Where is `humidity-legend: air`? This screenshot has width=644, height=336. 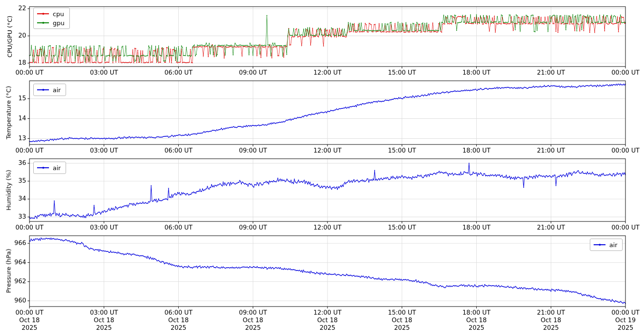 humidity-legend: air is located at coordinates (49, 168).